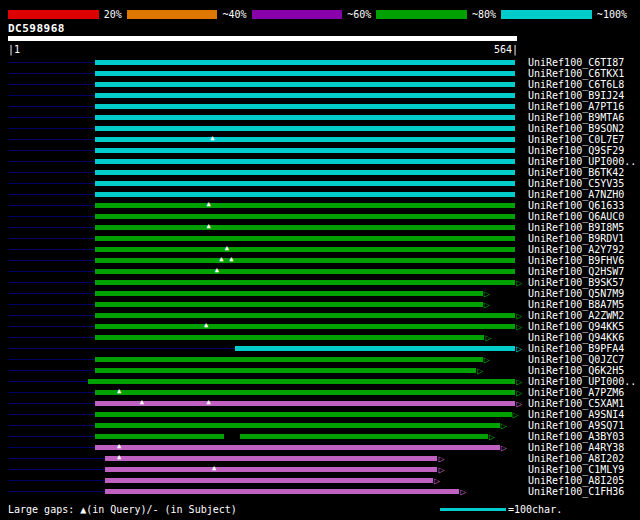 The image size is (640, 520). I want to click on hit-label: UniRef100_A7PT16, so click(576, 106).